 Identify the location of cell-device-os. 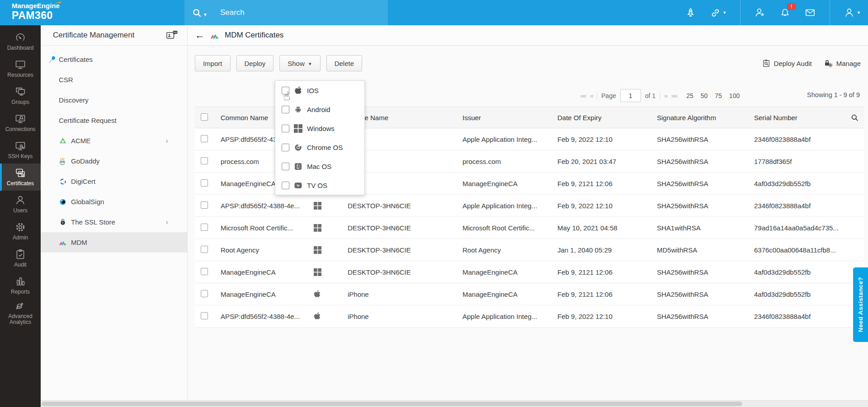
(323, 250).